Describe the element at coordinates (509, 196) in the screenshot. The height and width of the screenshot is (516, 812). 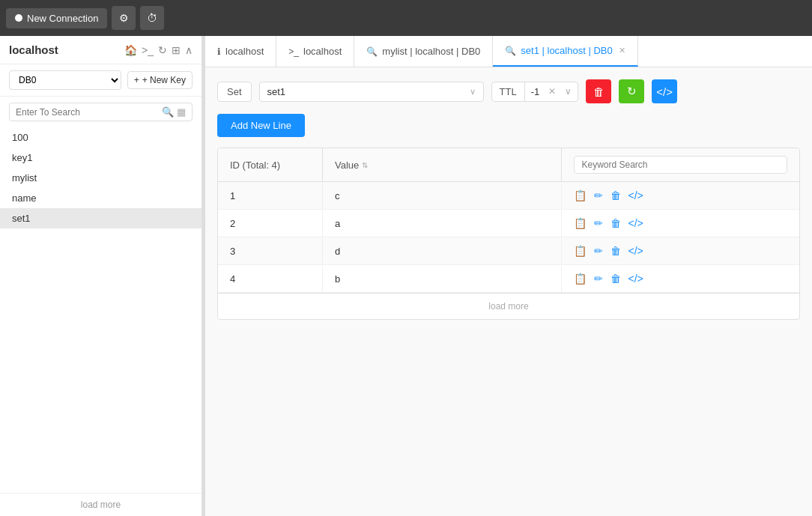
I see `table-row: 1 c 📋 ✏ 🗑 </>` at that location.